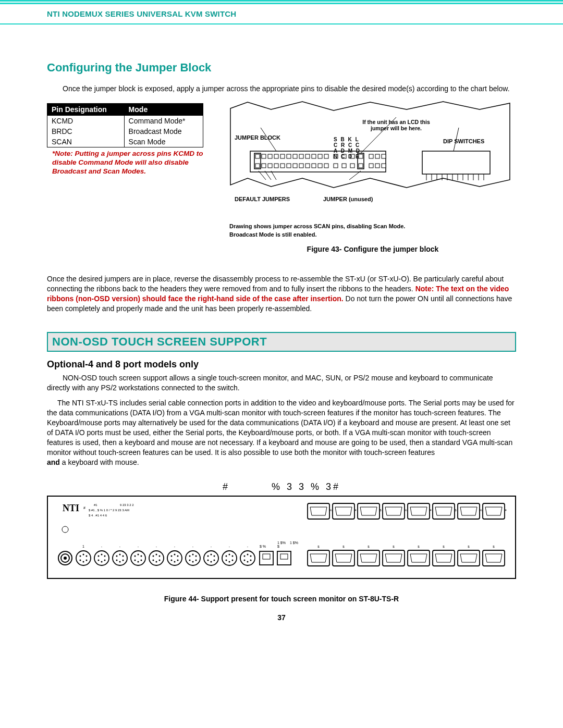  Describe the element at coordinates (464, 141) in the screenshot. I see `label-dip-switches: DIP SWITCHES` at that location.